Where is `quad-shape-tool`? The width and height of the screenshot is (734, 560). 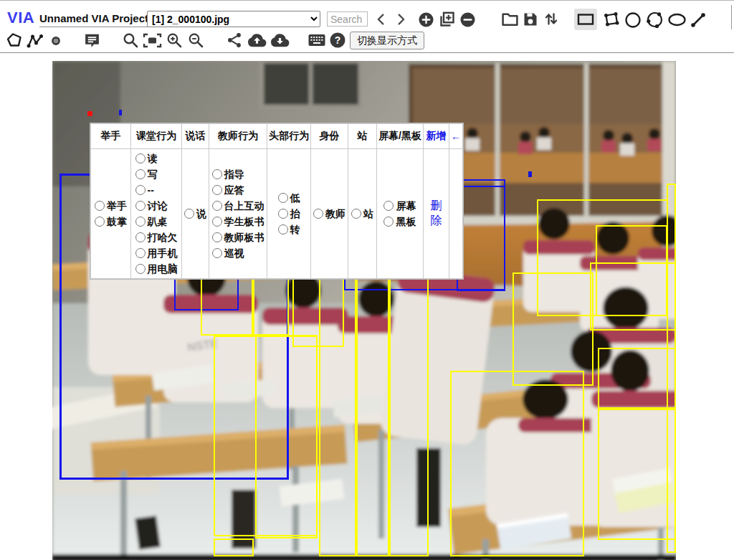 quad-shape-tool is located at coordinates (611, 19).